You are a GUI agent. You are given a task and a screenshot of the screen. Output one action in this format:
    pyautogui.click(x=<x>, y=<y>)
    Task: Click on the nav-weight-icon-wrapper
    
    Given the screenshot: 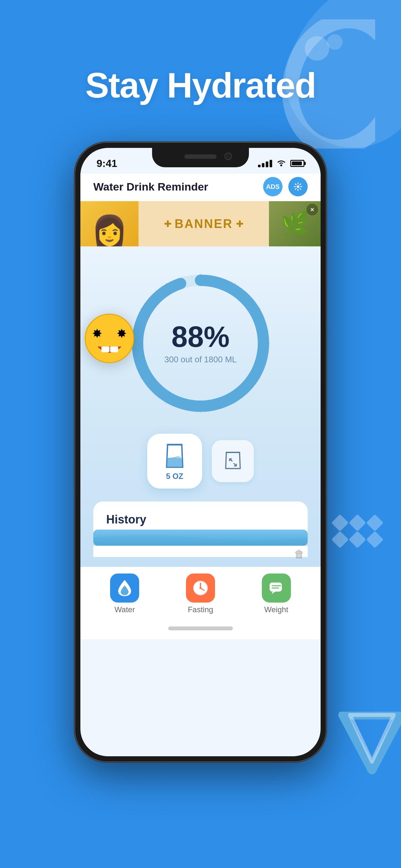 What is the action you would take?
    pyautogui.click(x=276, y=588)
    